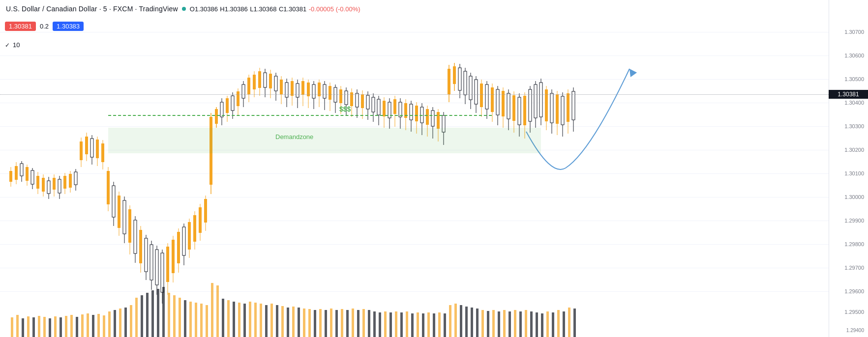 The width and height of the screenshot is (868, 337). I want to click on price-label-12: 1.29600, so click(854, 291).